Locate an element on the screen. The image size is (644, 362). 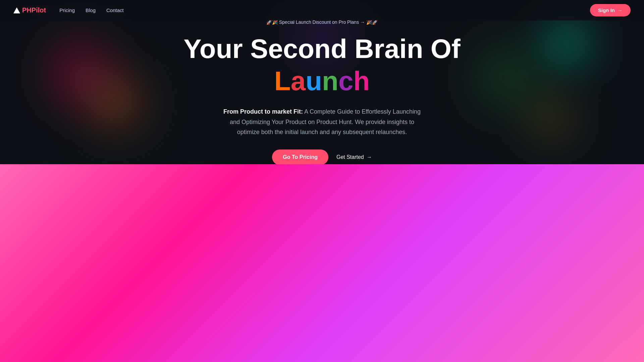
orb-olive is located at coordinates (550, 117).